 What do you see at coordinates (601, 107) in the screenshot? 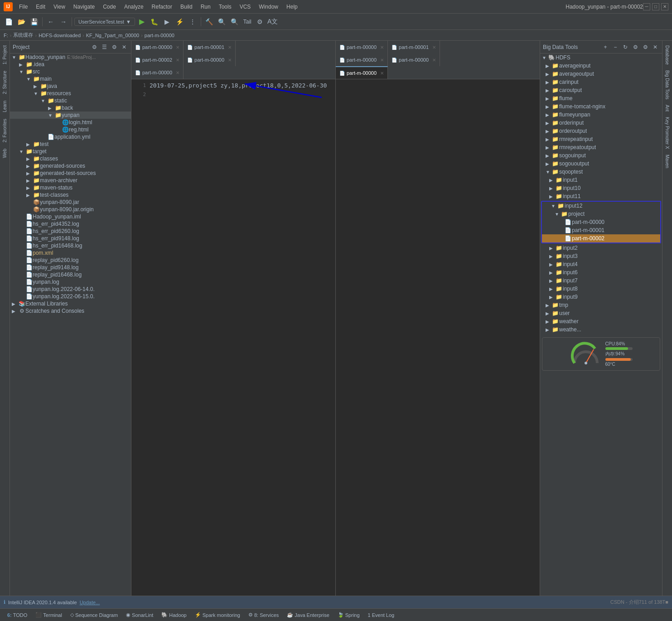
I see `bdt-flume-tomcat: ▶ 📁 flume-tomcat-nginx` at bounding box center [601, 107].